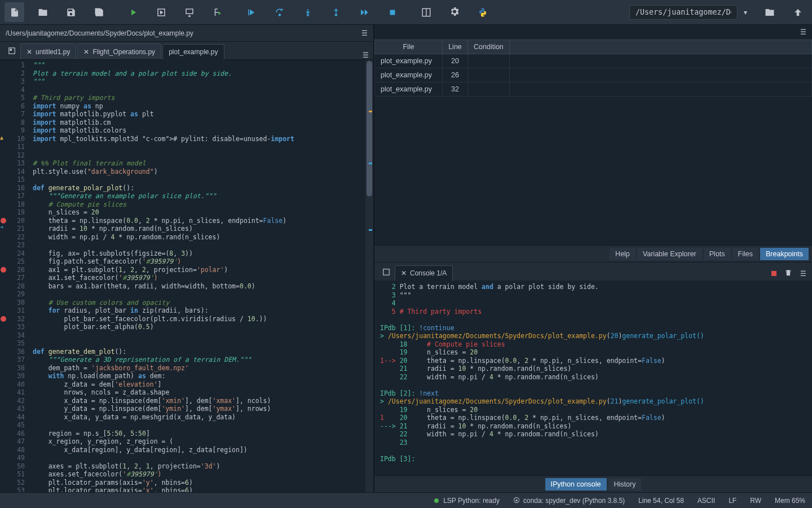 The image size is (812, 508). What do you see at coordinates (187, 33) in the screenshot?
I see `breadcrumb-bar: /Users/juanitagomez/Documents/SpyderDocs…` at bounding box center [187, 33].